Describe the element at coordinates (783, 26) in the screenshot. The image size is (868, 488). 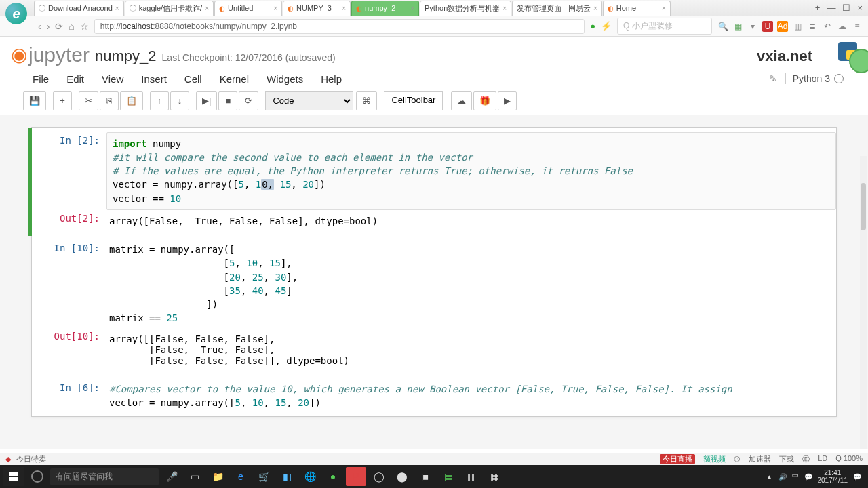
I see `ext-icon: Ad` at that location.